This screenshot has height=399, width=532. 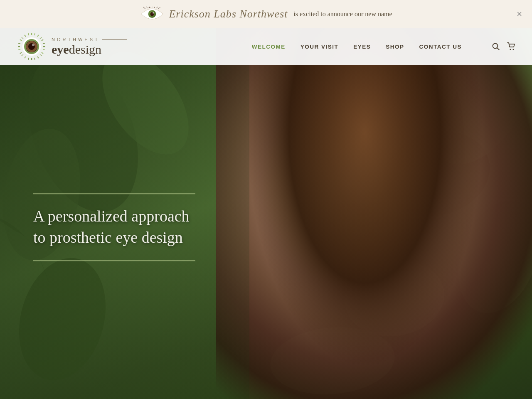 What do you see at coordinates (72, 47) in the screenshot?
I see `logo: NORTHWEST eyeeyedesigndesign` at bounding box center [72, 47].